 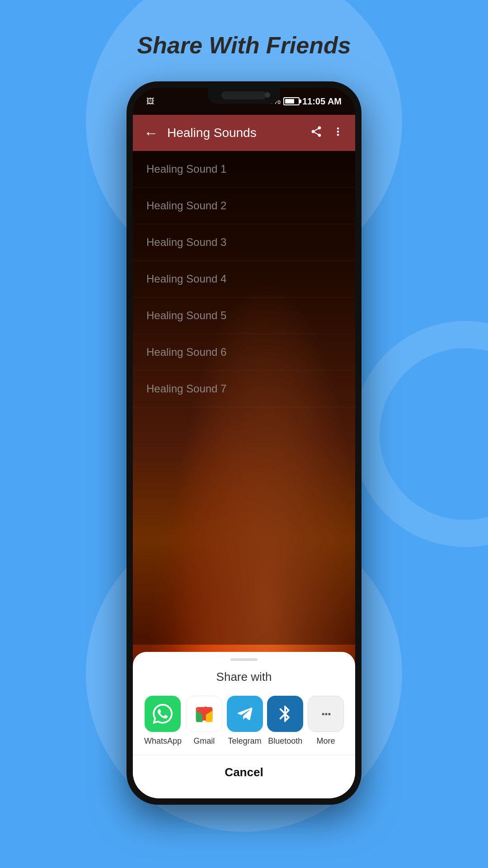 What do you see at coordinates (204, 721) in the screenshot?
I see `share-gmail: Gmail` at bounding box center [204, 721].